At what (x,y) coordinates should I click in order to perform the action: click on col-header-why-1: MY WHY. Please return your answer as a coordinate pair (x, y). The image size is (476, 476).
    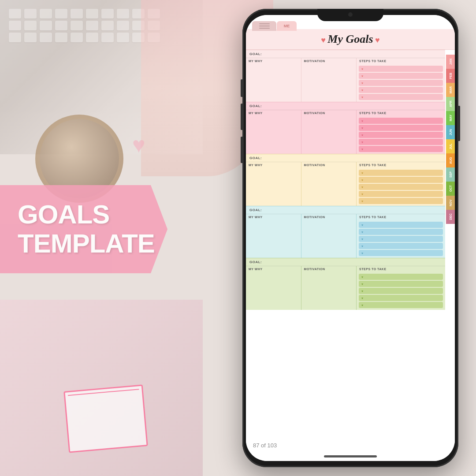
    Looking at the image, I should click on (273, 61).